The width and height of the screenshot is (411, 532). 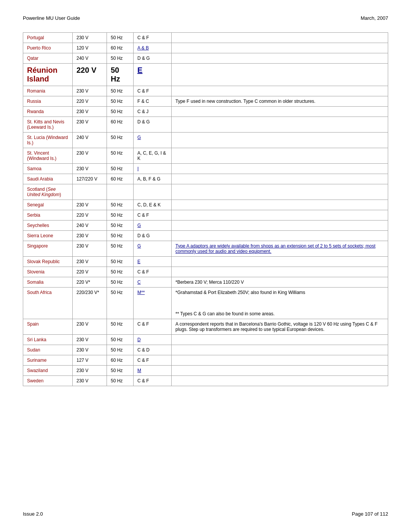 I want to click on plug-value: A & B, so click(x=143, y=48).